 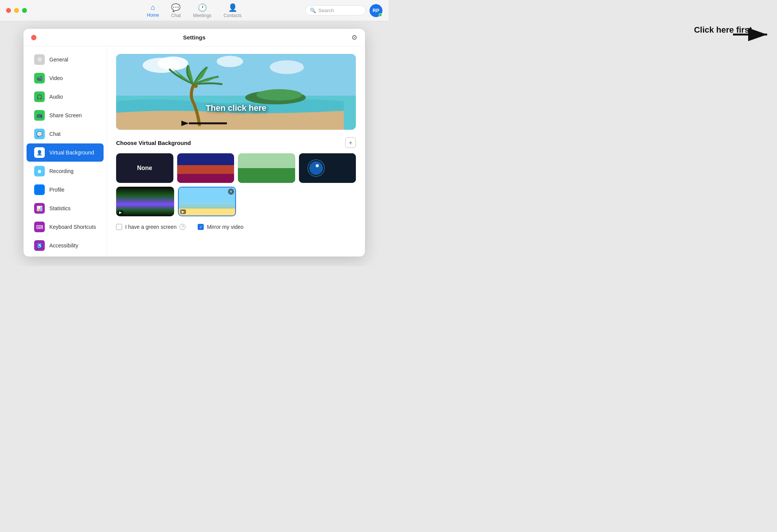 I want to click on bg-none-label: None, so click(x=145, y=168).